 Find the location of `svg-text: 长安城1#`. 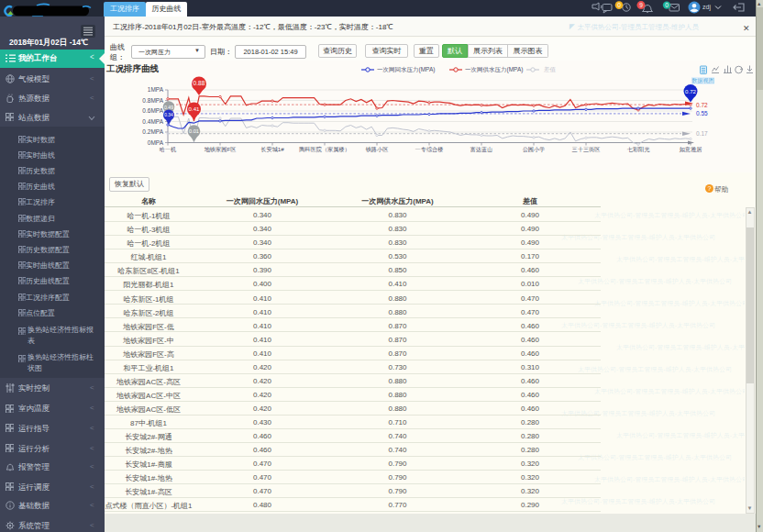

svg-text: 长安城1# is located at coordinates (272, 149).